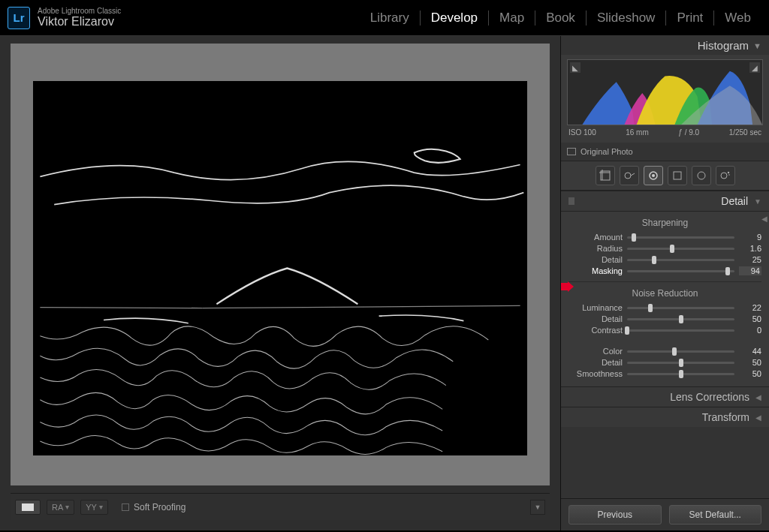 This screenshot has height=532, width=769. I want to click on amount-label: Amount, so click(596, 237).